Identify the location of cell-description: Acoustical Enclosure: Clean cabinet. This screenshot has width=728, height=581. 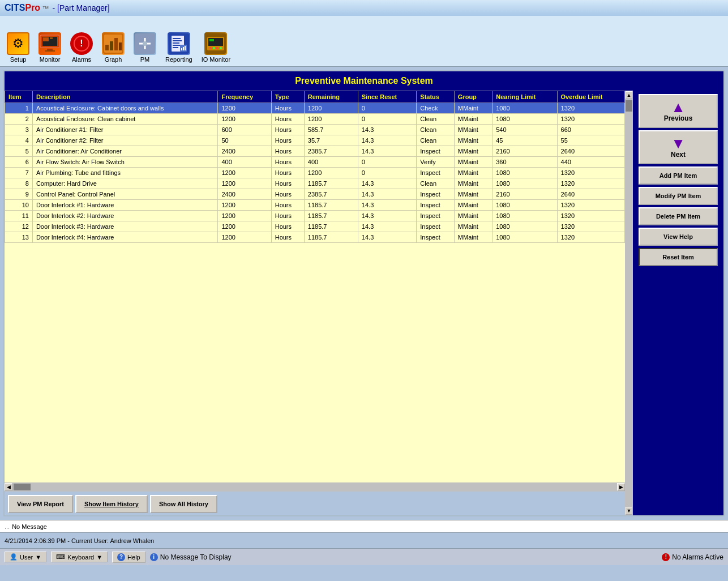
(125, 119).